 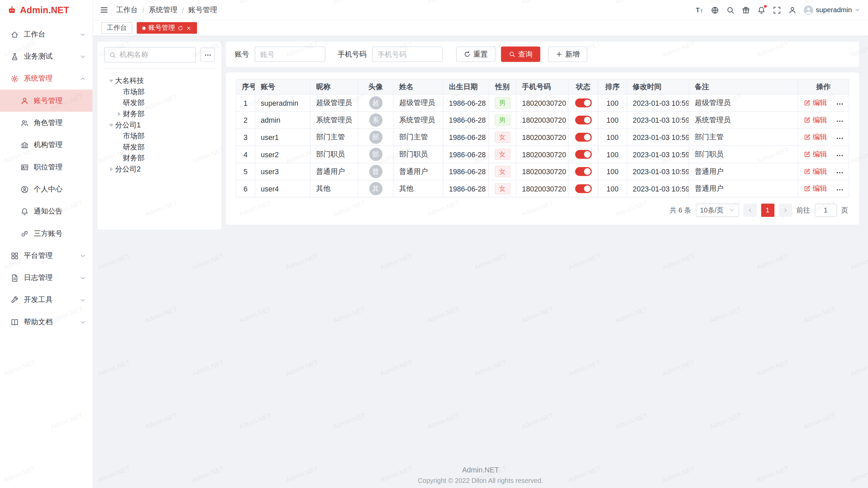 What do you see at coordinates (180, 28) in the screenshot?
I see `refresh-icon` at bounding box center [180, 28].